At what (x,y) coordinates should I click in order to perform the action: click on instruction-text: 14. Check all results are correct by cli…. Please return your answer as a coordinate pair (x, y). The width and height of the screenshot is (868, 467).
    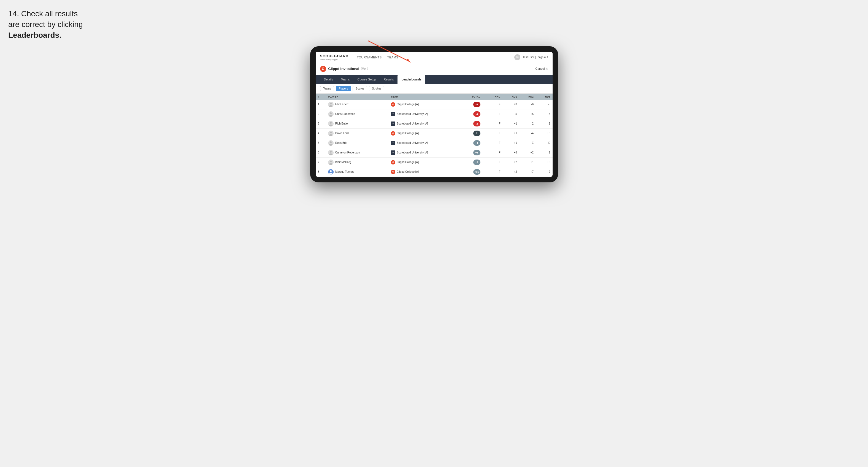
    Looking at the image, I should click on (61, 25).